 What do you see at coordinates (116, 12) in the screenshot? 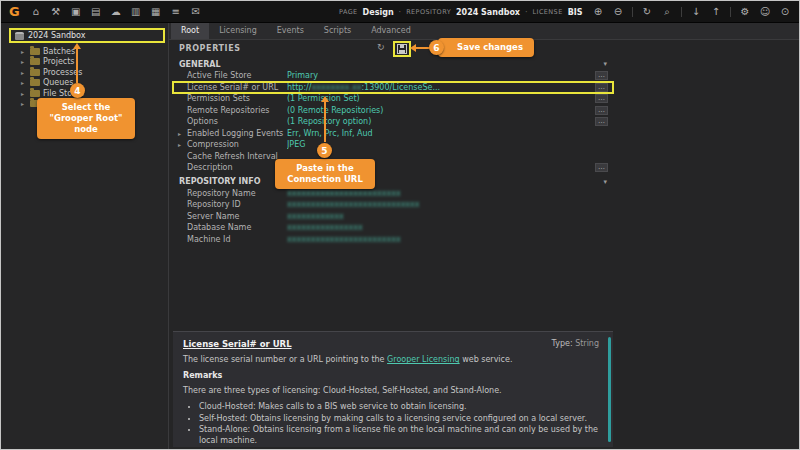
I see `toolbar-left-icons: ⌂ ⚒ ▣ ▤ ☁ ▥ ▦ ≡ ✉` at bounding box center [116, 12].